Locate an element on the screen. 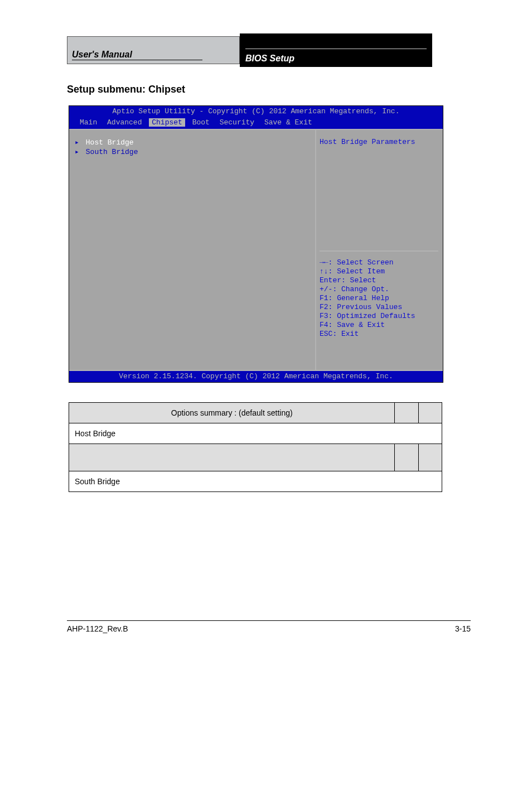 This screenshot has height=800, width=532. table-row: South Bridge is located at coordinates (255, 482).